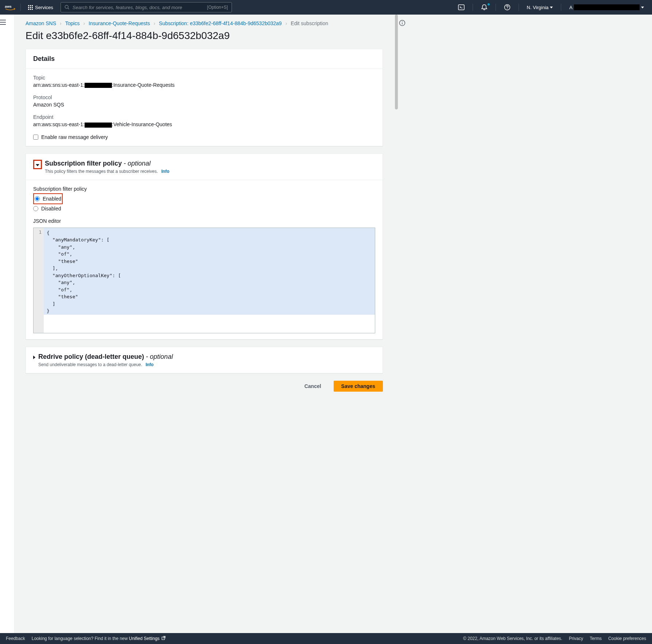  Describe the element at coordinates (146, 7) in the screenshot. I see `search-bar: [Option+S]` at that location.